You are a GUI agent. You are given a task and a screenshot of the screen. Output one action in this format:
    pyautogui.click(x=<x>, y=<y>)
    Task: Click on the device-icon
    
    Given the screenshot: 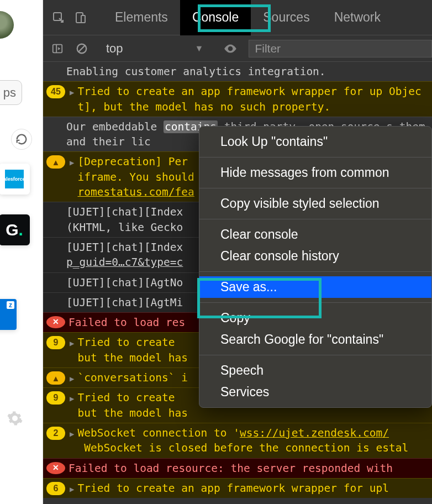 What is the action you would take?
    pyautogui.click(x=81, y=18)
    